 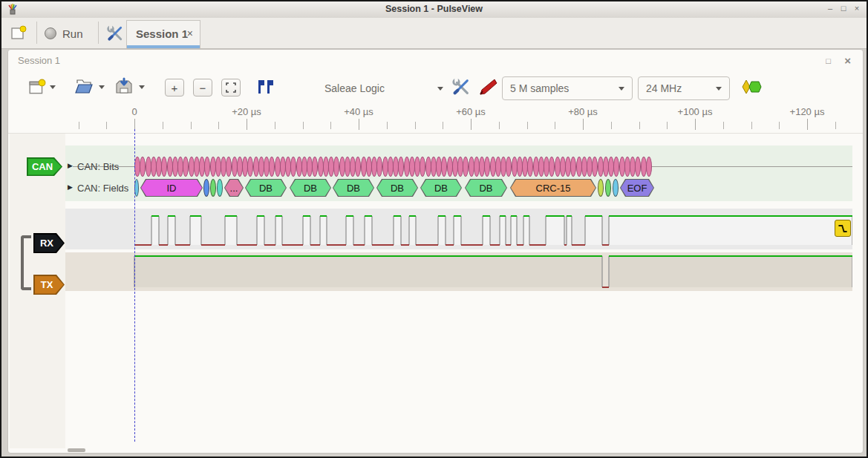 I want to click on field-annotation-eof: EOF, so click(x=637, y=188).